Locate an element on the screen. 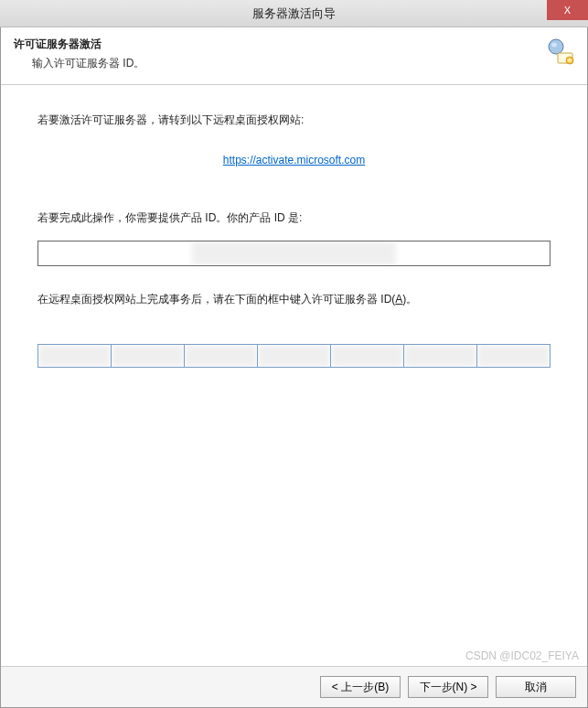 This screenshot has width=588, height=708. page-subtitle: 输入许可证服务器 ID。 is located at coordinates (285, 64).